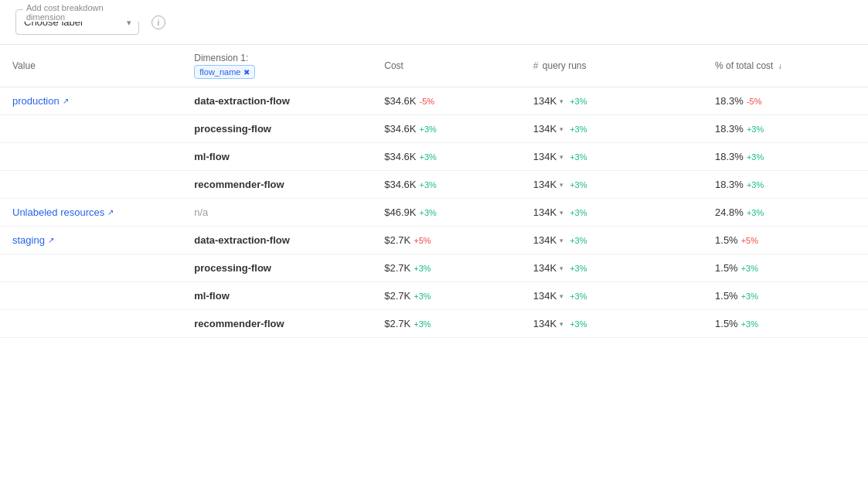 Image resolution: width=868 pixels, height=481 pixels. Describe the element at coordinates (785, 67) in the screenshot. I see `col-header-pct-total-cost: % of total cost ↓` at that location.